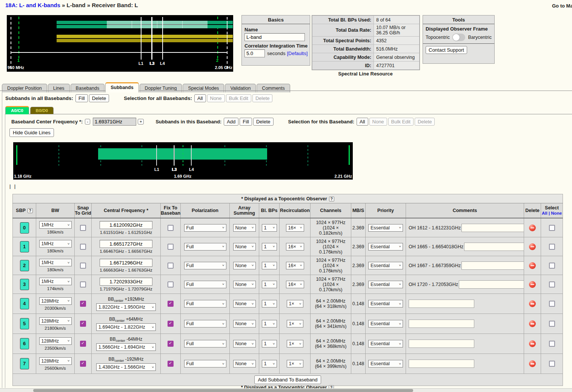  Describe the element at coordinates (246, 121) in the screenshot. I see `fill-subbands-button: Fill` at that location.